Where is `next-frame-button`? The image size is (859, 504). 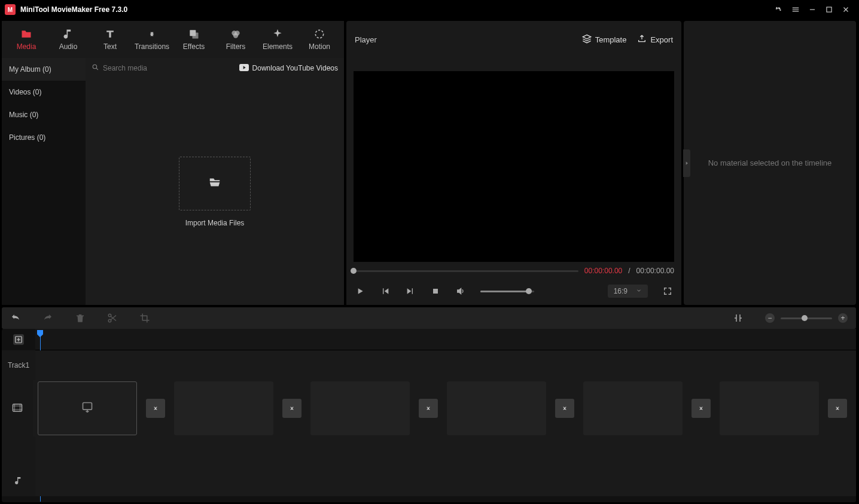
next-frame-button is located at coordinates (410, 291).